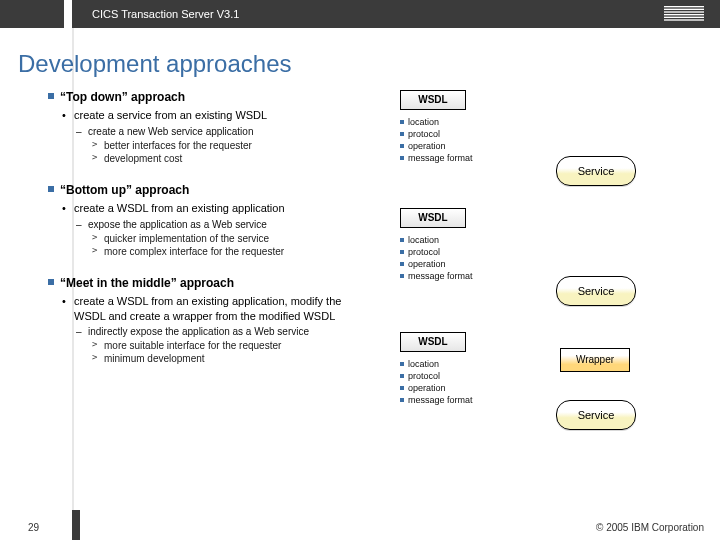  Describe the element at coordinates (384, 238) in the screenshot. I see `bullet-l3: quicker implementation of the service` at that location.